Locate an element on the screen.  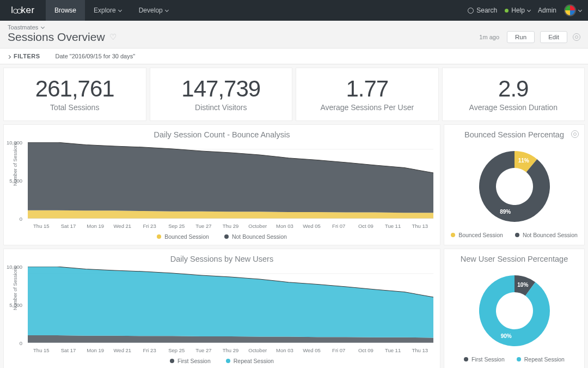
logo-ring-icon is located at coordinates (20, 11).